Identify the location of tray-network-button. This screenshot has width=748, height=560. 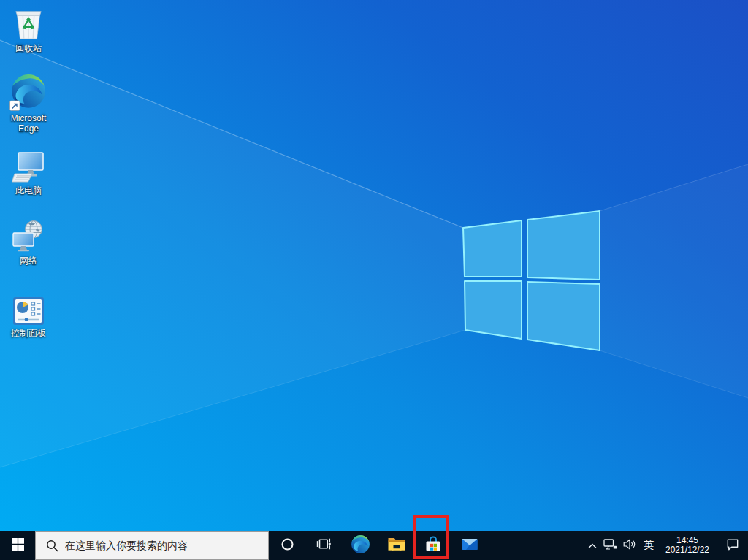
(610, 545).